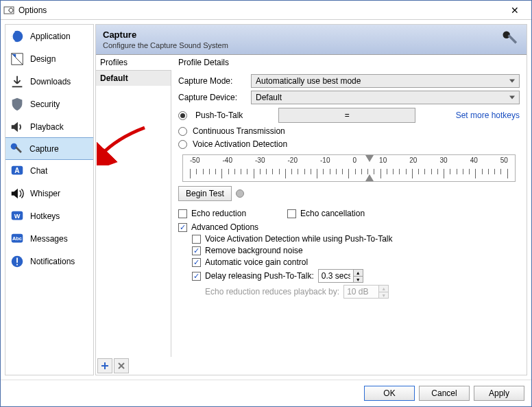 This screenshot has height=407, width=532. What do you see at coordinates (196, 251) in the screenshot?
I see `remove-noise-checkbox` at bounding box center [196, 251].